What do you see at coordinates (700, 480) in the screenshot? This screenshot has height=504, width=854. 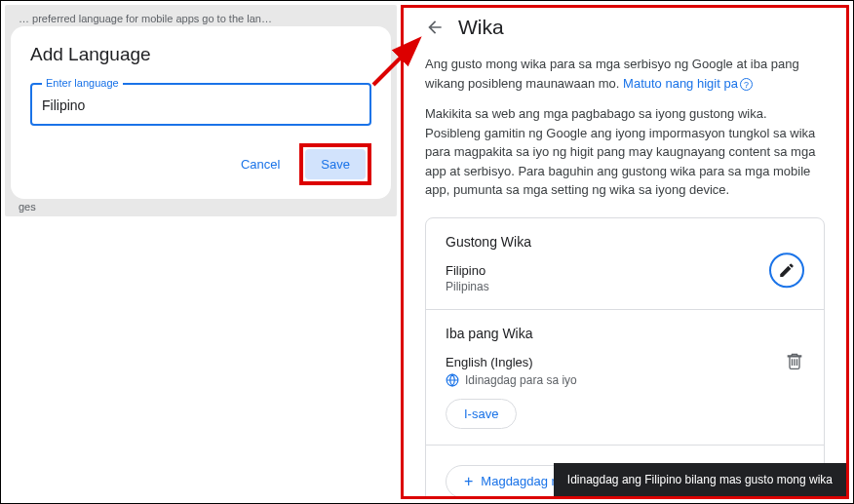 I see `toast-notification: Idinagdag ang Filipino bilang mas gusto …` at bounding box center [700, 480].